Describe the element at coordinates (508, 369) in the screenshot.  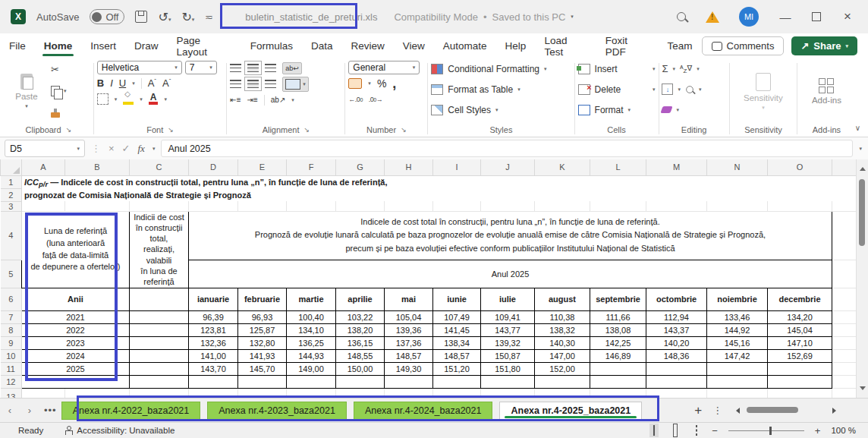
I see `data-cell: 151,80` at that location.